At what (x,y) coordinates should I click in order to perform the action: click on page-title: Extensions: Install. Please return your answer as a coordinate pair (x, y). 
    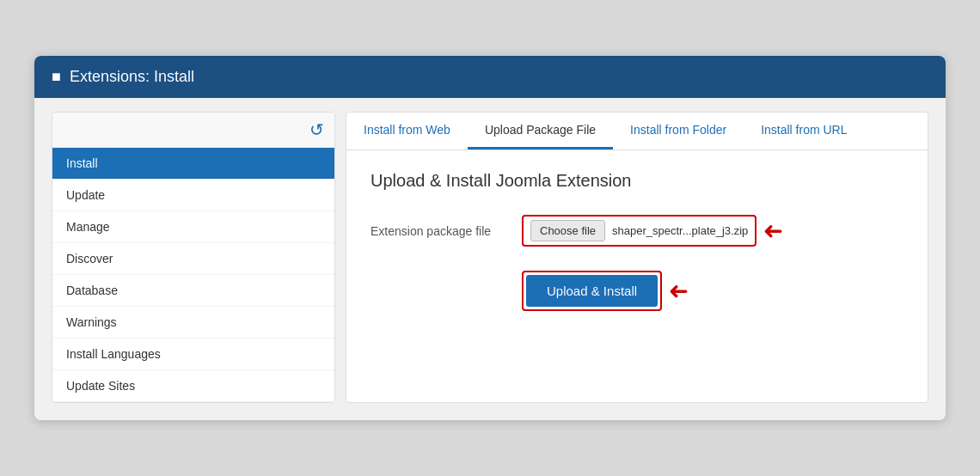
    Looking at the image, I should click on (132, 77).